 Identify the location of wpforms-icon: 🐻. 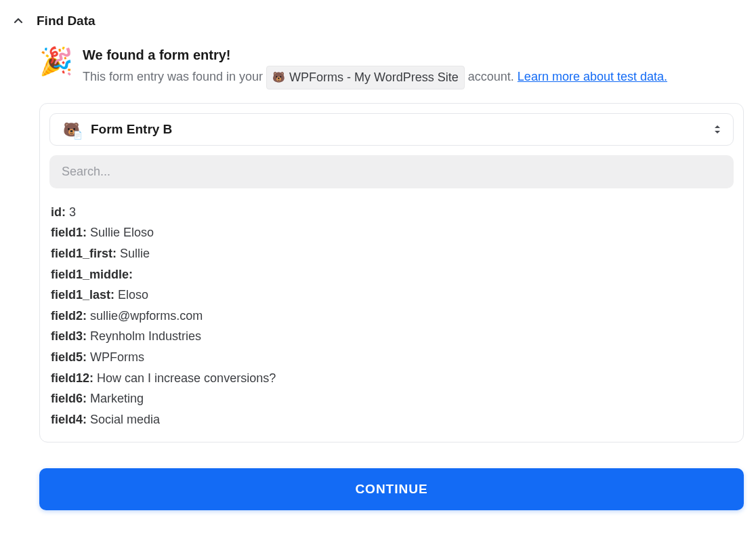
(279, 77).